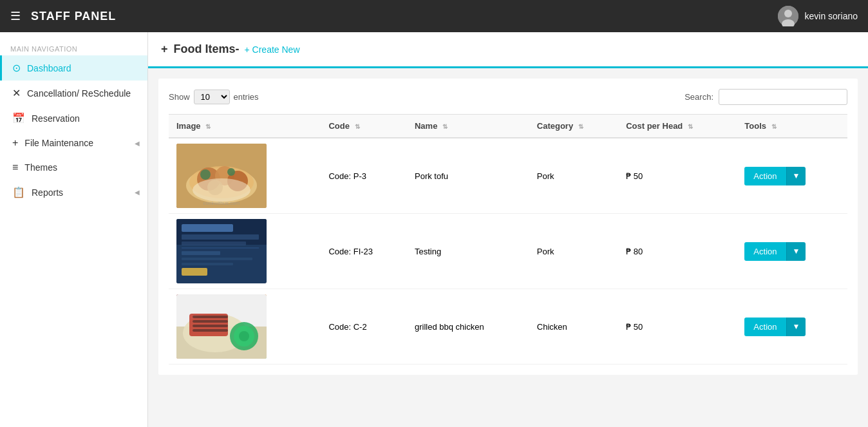  What do you see at coordinates (574, 176) in the screenshot?
I see `cell-category-1: Pork` at bounding box center [574, 176].